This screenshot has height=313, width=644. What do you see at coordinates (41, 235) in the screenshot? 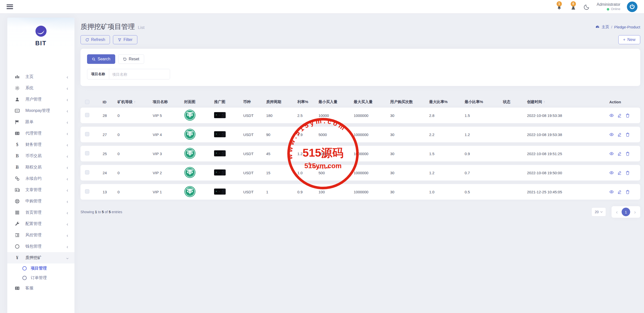
I see `sidebar-item-风控管理: 风控管理` at bounding box center [41, 235].